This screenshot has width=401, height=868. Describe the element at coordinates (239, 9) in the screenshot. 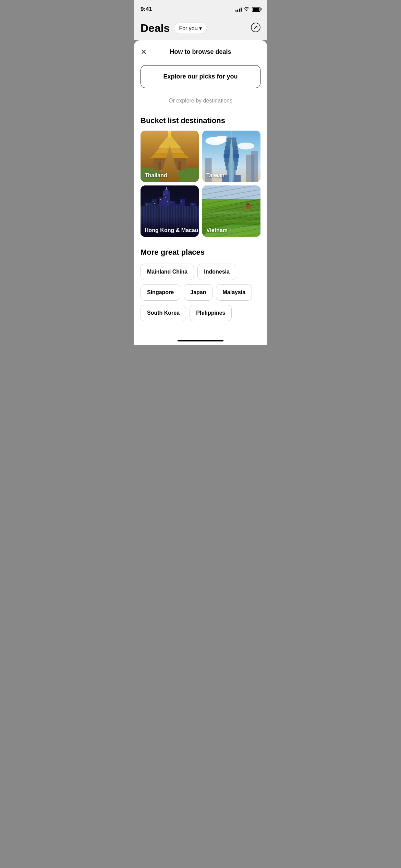

I see `signal-icon` at that location.